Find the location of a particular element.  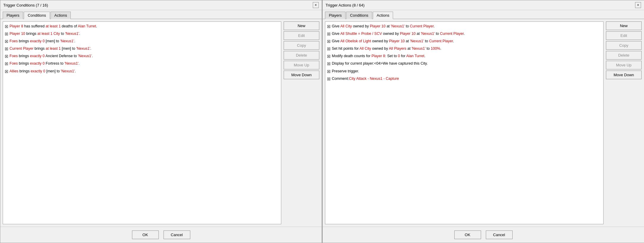

item-text: Modify death counts for Player 8: Set to… is located at coordinates (379, 56).